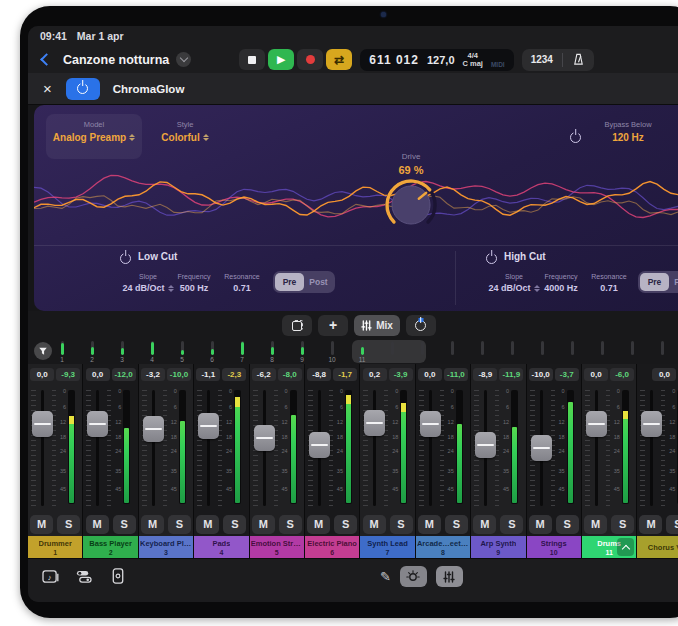  I want to click on low-cut-frequency: Frequency 500 Hz, so click(194, 283).